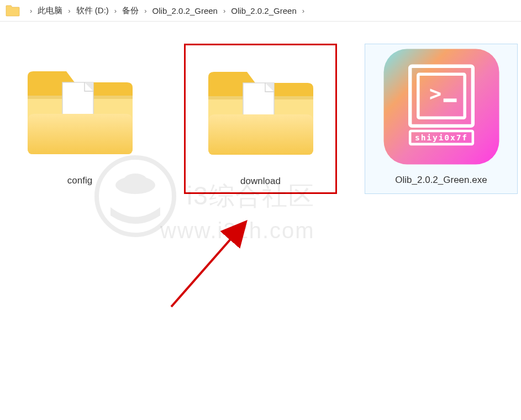 This screenshot has height=420, width=521. Describe the element at coordinates (441, 119) in the screenshot. I see `file-item-exe: > shiyi0x7f Olib_2.0.2_Green.exe` at that location.